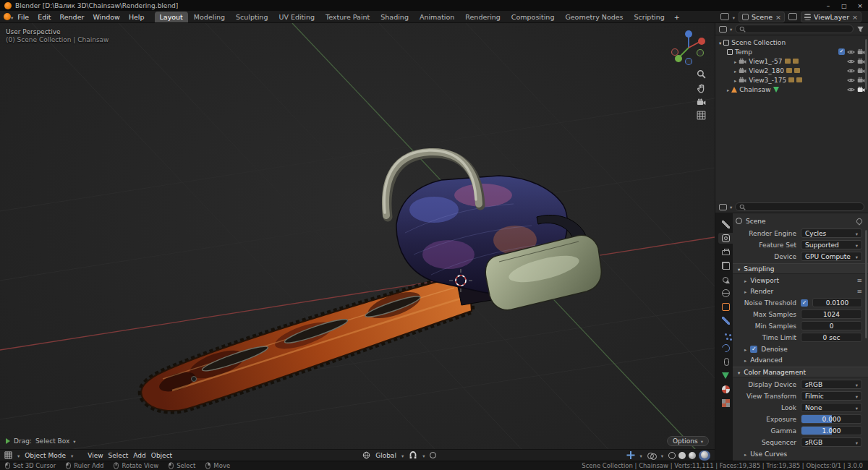  I want to click on properties-tab-object, so click(726, 307).